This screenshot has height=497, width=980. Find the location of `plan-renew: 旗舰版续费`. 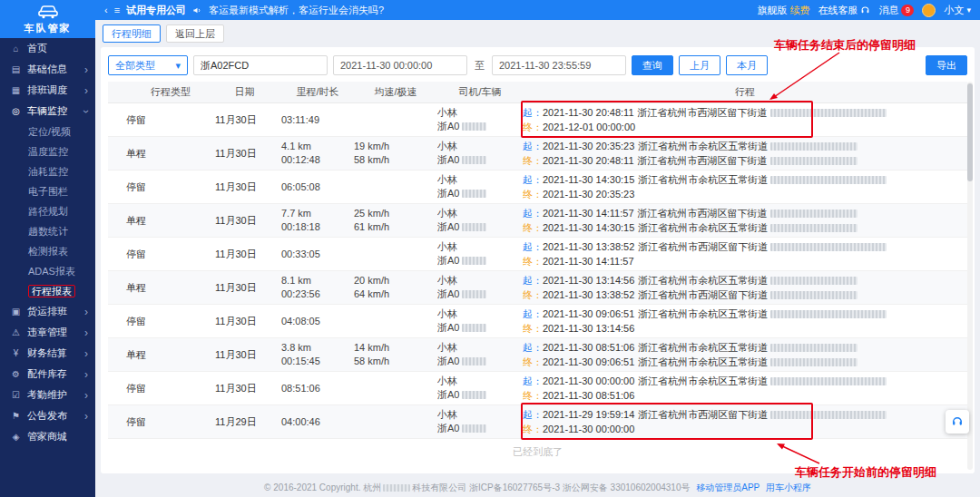

plan-renew: 旗舰版续费 is located at coordinates (783, 11).